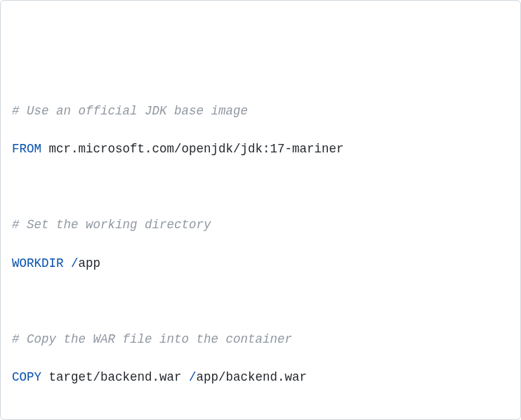  Describe the element at coordinates (27, 149) in the screenshot. I see `from-keyword: FROM` at that location.